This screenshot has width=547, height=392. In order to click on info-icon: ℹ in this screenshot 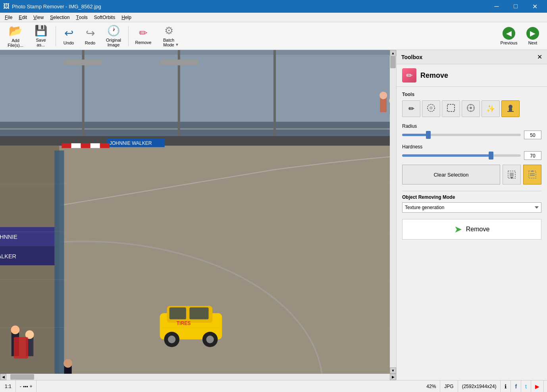, I will do `click(506, 386)`.